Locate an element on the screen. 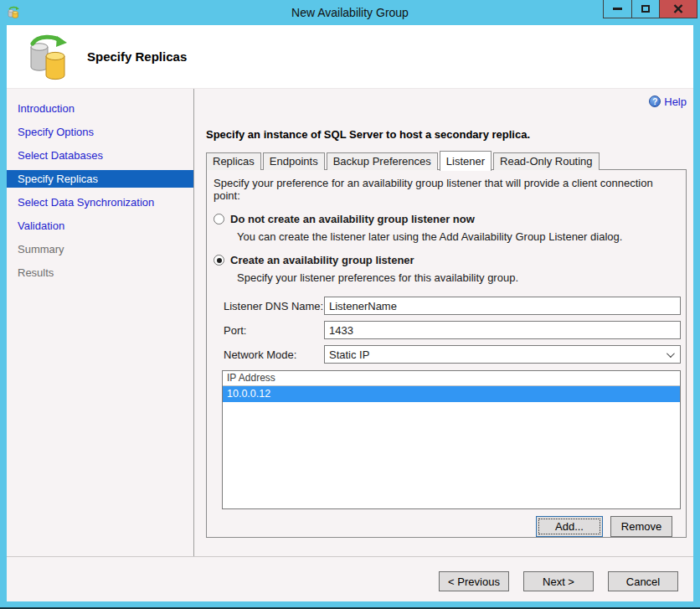 This screenshot has height=609, width=700. sidebar-item-select-databases: Select Databases is located at coordinates (100, 156).